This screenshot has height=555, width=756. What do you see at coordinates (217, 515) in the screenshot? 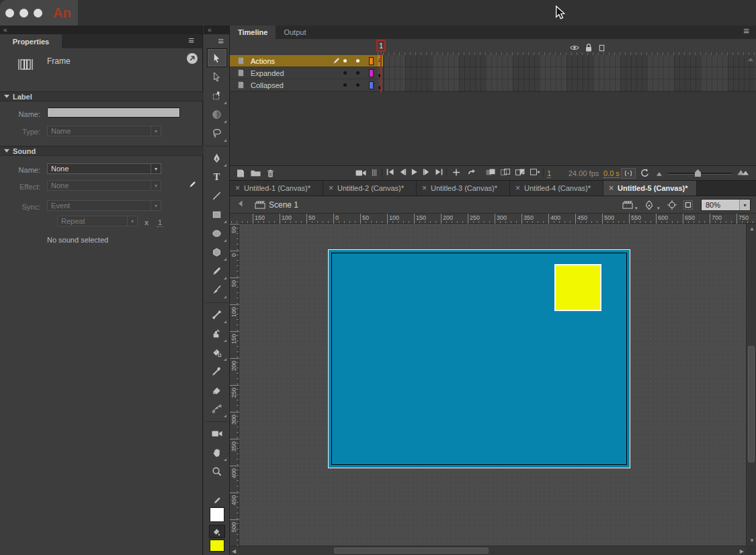
I see `stroke-color-swatch` at bounding box center [217, 515].